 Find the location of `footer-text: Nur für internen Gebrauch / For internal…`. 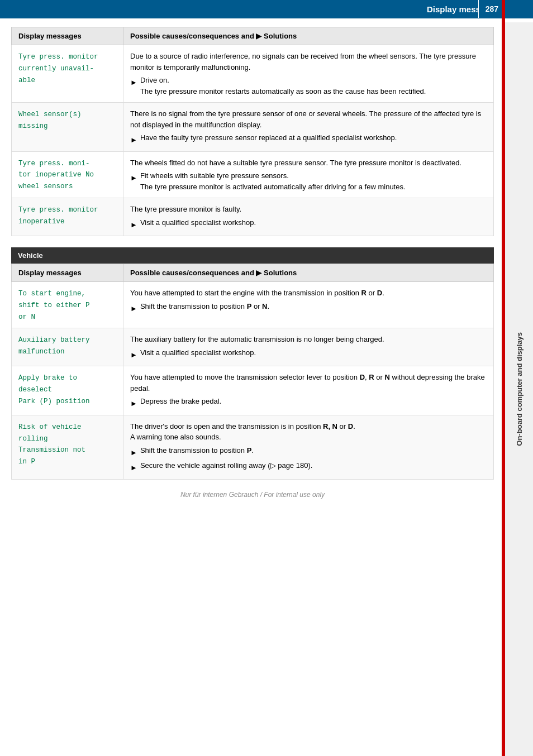

footer-text: Nur für internen Gebrauch / For internal… is located at coordinates (253, 495).